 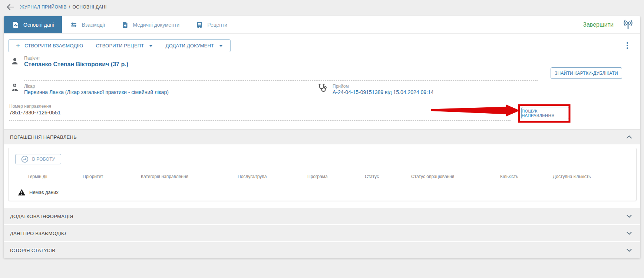 I want to click on breadcrumb-parent-link: ЖУРНАЛ ПРИЙОМІВ, so click(x=43, y=7).